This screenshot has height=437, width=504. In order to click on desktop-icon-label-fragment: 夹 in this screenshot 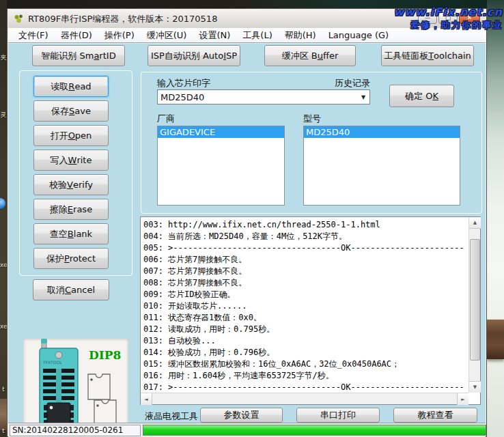, I will do `click(3, 57)`.